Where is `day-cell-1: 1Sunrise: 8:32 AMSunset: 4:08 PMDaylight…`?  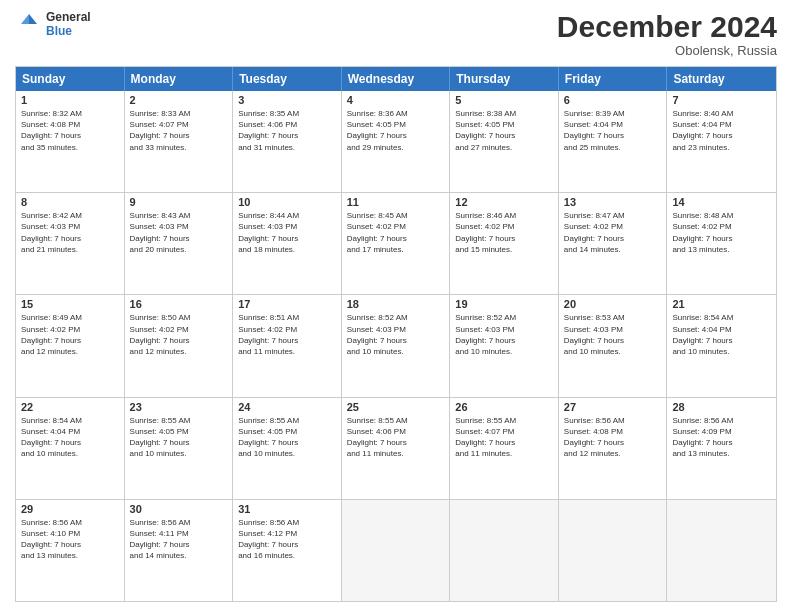
day-cell-1: 1Sunrise: 8:32 AMSunset: 4:08 PMDaylight… is located at coordinates (70, 142).